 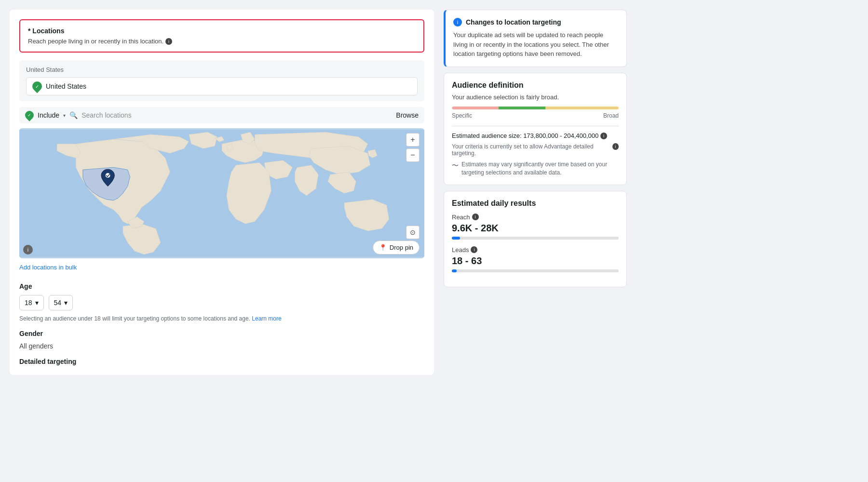 What do you see at coordinates (66, 86) in the screenshot?
I see `country-tag-text: United States` at bounding box center [66, 86].